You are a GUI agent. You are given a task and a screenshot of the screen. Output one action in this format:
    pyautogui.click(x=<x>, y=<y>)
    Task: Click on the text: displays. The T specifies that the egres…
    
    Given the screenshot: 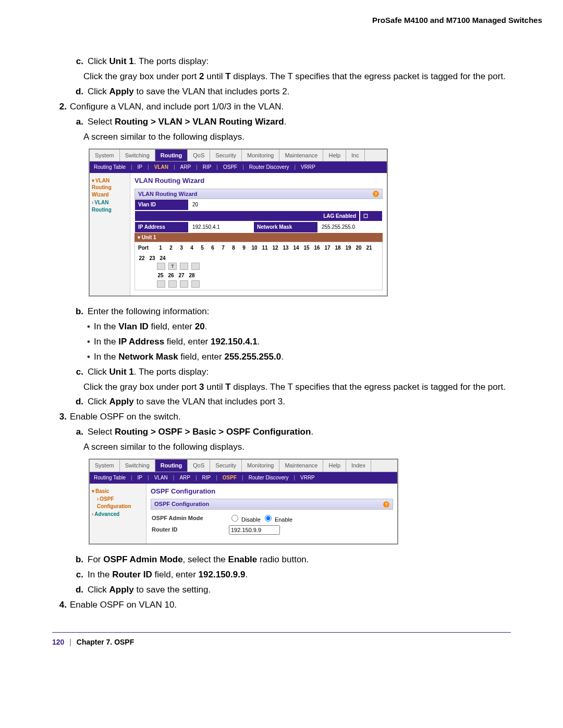 What is the action you would take?
    pyautogui.click(x=368, y=387)
    